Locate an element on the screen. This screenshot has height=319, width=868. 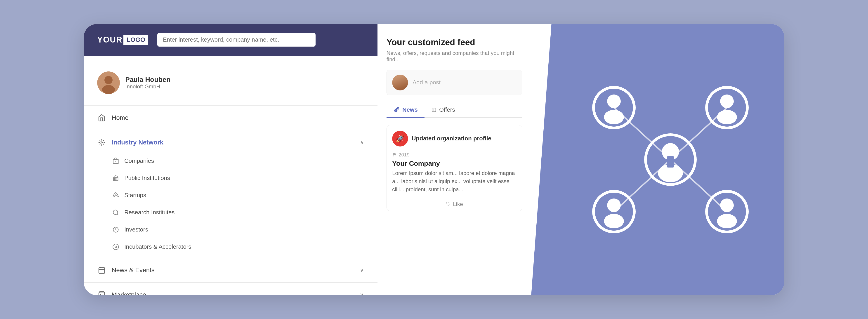
public-icon is located at coordinates (116, 178).